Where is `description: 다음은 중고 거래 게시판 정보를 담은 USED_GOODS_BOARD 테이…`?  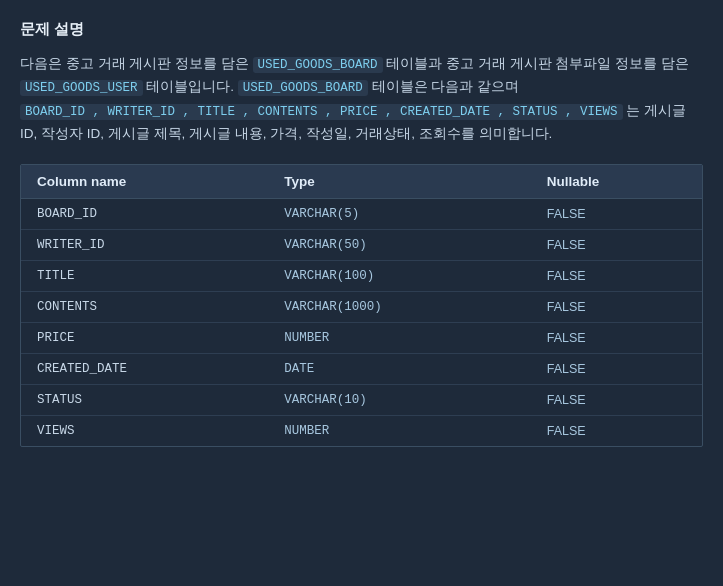
description: 다음은 중고 거래 게시판 정보를 담은 USED_GOODS_BOARD 테이… is located at coordinates (362, 100).